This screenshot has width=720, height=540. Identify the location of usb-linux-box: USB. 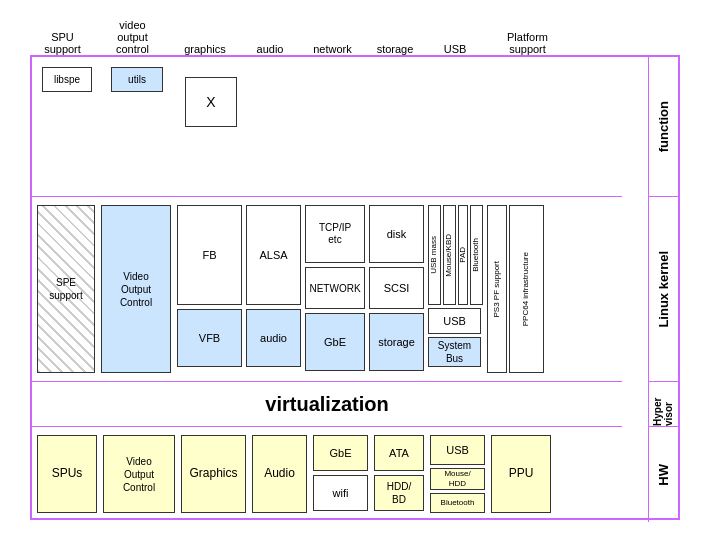
(454, 321).